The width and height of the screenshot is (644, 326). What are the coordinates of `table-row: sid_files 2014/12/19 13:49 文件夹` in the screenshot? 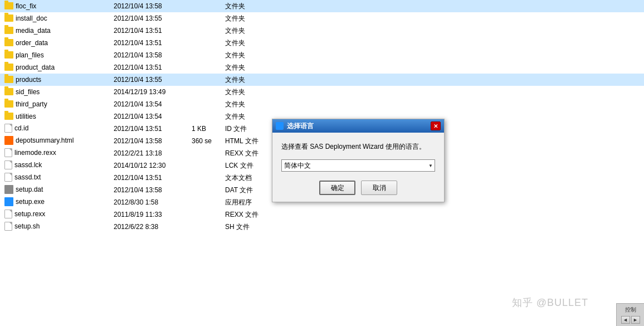 It's located at (322, 92).